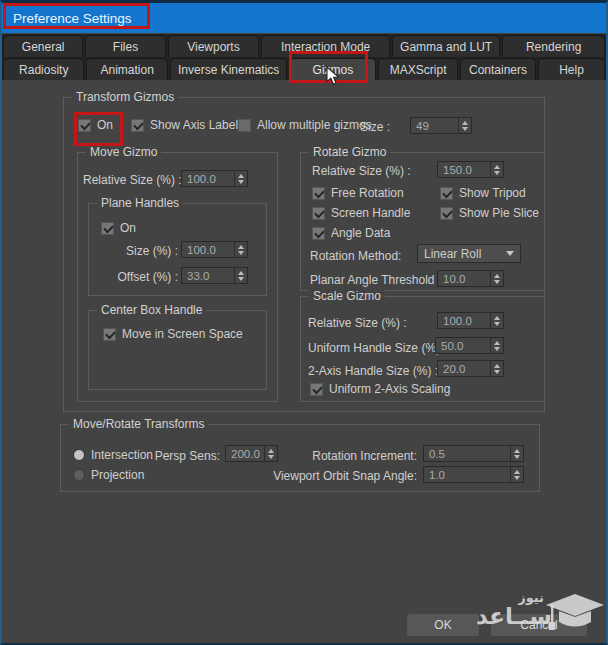 This screenshot has height=645, width=608. Describe the element at coordinates (214, 250) in the screenshot. I see `plane-size-spinner: 100.0` at that location.